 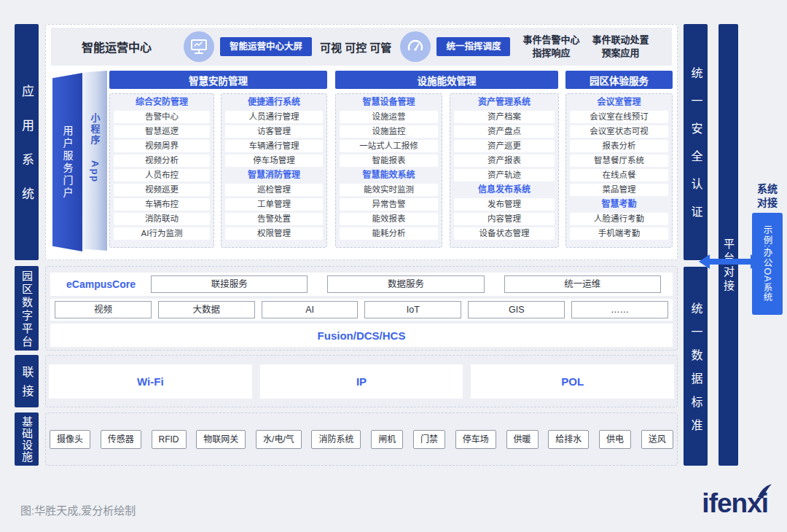 What do you see at coordinates (504, 146) in the screenshot?
I see `feature-item: 资产巡更` at bounding box center [504, 146].